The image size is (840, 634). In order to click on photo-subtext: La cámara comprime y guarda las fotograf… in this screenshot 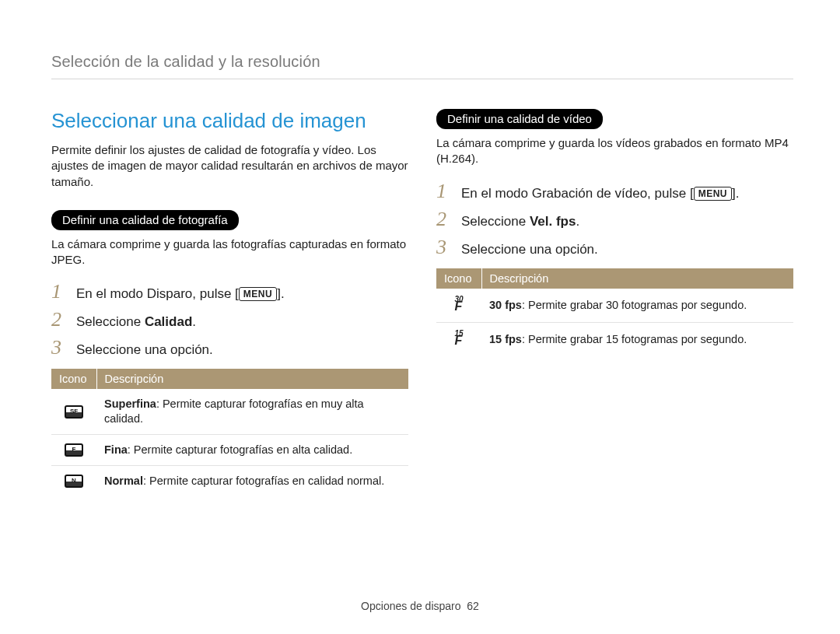, I will do `click(230, 252)`.